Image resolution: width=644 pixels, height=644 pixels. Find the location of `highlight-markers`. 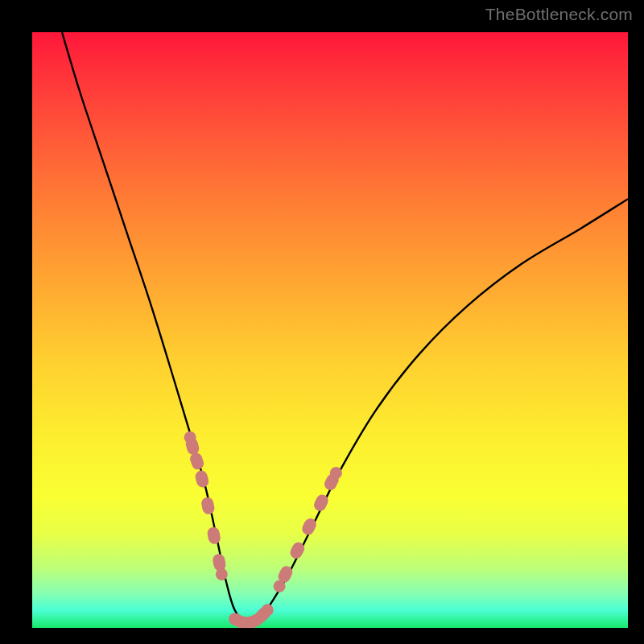

highlight-markers is located at coordinates (263, 528).